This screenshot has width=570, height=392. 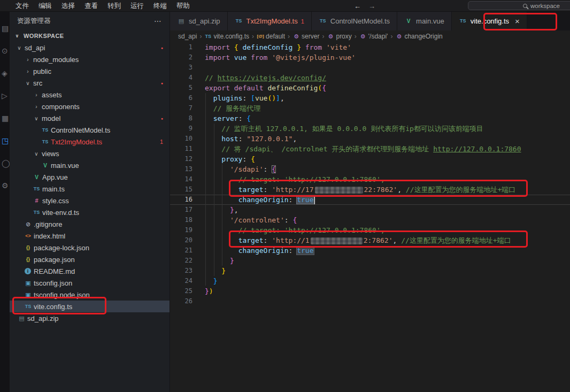 What do you see at coordinates (181, 128) in the screenshot?
I see `line-number: 9` at bounding box center [181, 128].